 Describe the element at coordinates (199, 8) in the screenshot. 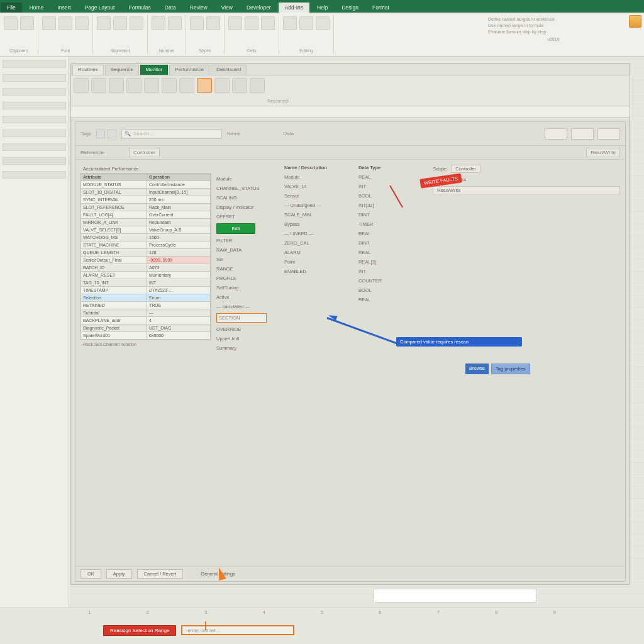

I see `ribbon-tab-5: Review` at that location.